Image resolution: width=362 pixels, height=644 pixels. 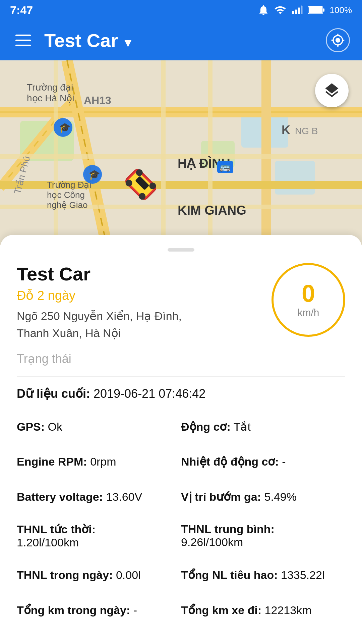 I want to click on vehicle-header: Test Car Đỗ 2 ngày Ngõ 250 Nguyễn Xiển, …, so click(x=181, y=303).